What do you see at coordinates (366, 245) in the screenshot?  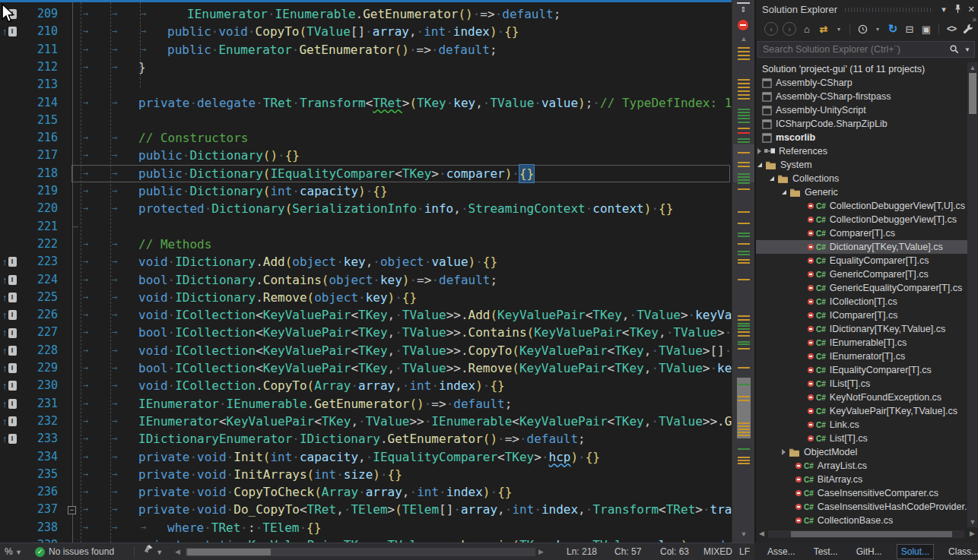 I see `code-line-222: 222→→// Methods` at bounding box center [366, 245].